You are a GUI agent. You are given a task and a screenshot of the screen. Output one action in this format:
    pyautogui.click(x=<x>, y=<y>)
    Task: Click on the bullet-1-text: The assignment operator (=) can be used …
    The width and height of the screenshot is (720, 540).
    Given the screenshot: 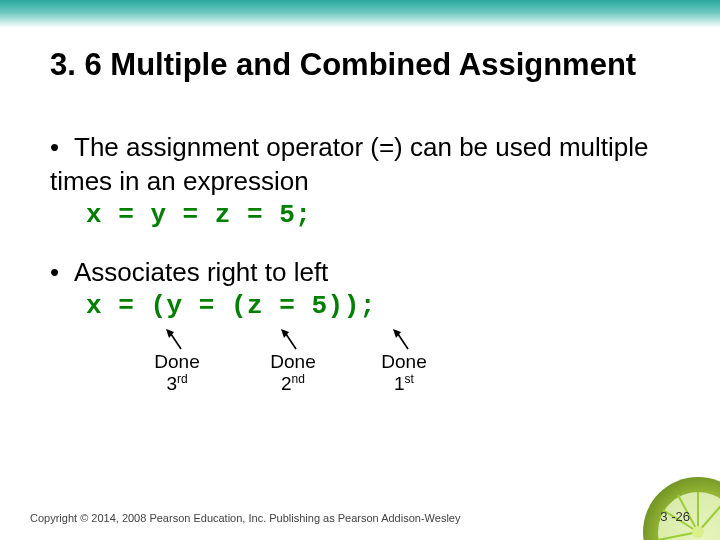 What is the action you would take?
    pyautogui.click(x=349, y=164)
    